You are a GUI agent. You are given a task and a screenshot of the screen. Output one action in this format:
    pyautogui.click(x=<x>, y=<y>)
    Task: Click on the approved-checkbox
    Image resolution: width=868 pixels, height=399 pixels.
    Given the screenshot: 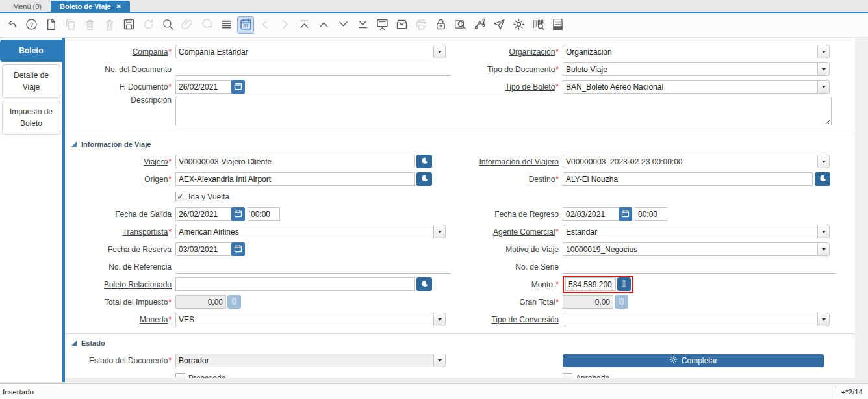 What is the action you would take?
    pyautogui.click(x=568, y=376)
    